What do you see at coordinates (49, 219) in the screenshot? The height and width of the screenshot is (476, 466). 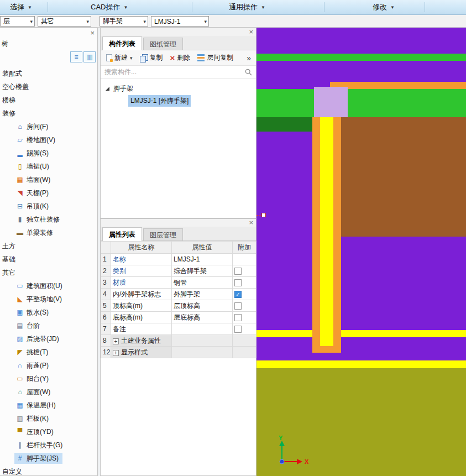 I see `sidebar-item-column-finish: ▮独立柱装修` at bounding box center [49, 219].